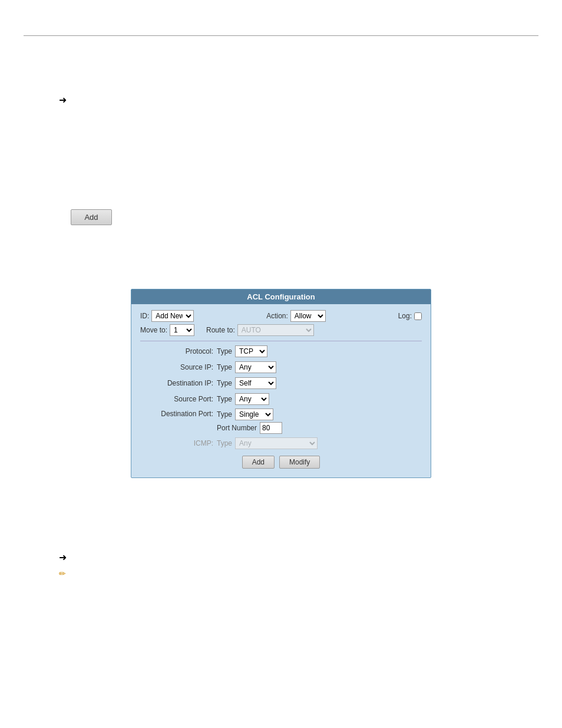 This screenshot has width=562, height=728. What do you see at coordinates (281, 351) in the screenshot?
I see `protocol-row: Protocol: Type TCP UDP ICMP Any` at bounding box center [281, 351].